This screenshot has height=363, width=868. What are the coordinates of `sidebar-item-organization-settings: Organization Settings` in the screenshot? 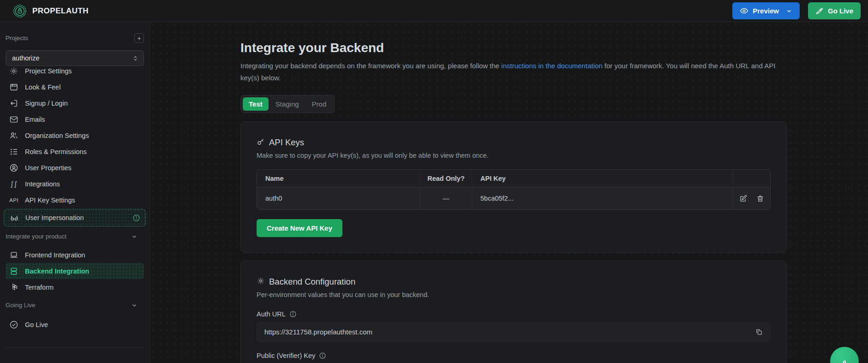 It's located at (75, 136).